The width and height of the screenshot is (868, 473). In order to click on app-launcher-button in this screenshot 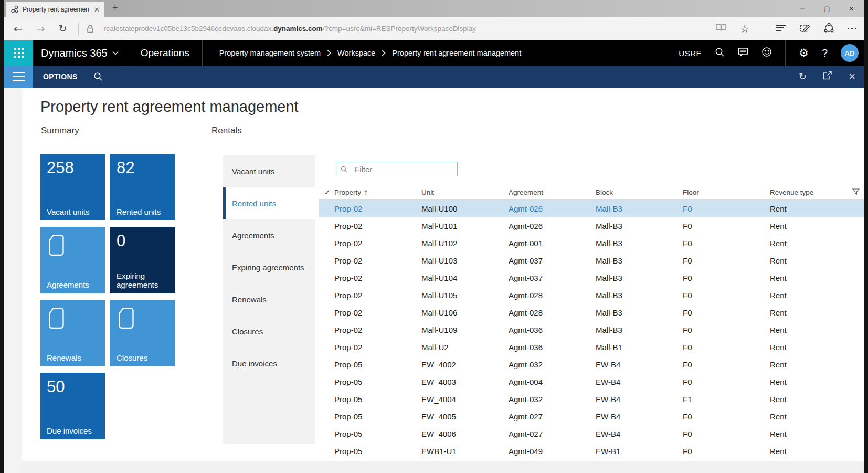, I will do `click(19, 53)`.